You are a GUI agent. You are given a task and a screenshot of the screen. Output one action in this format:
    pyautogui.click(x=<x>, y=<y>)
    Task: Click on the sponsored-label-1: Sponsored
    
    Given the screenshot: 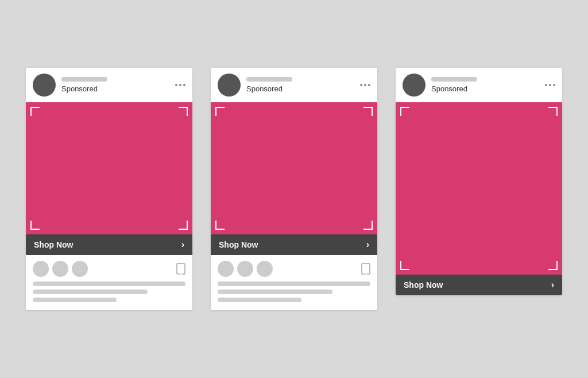 What is the action you would take?
    pyautogui.click(x=84, y=88)
    